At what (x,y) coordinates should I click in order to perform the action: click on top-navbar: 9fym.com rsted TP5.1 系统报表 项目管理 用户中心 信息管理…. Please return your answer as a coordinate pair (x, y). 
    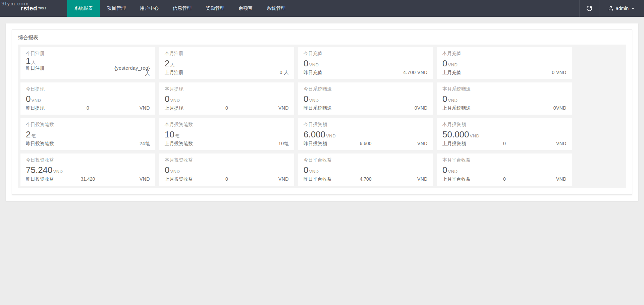
    Looking at the image, I should click on (322, 8).